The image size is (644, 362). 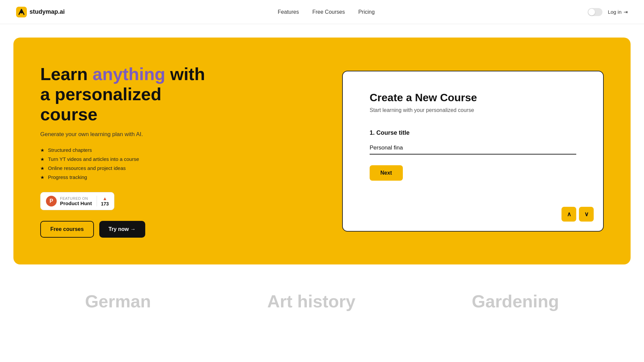 What do you see at coordinates (288, 12) in the screenshot?
I see `nav-features: Features` at bounding box center [288, 12].